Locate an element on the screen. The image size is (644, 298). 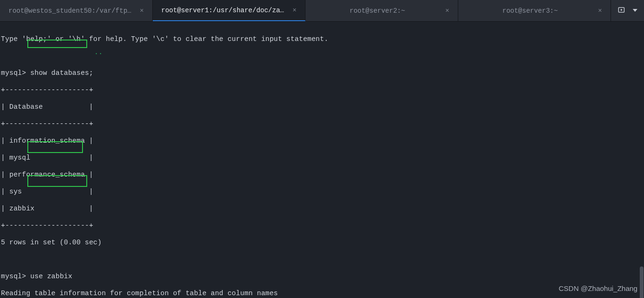
terminal-tab-4: root@server3:~ × is located at coordinates (535, 10).